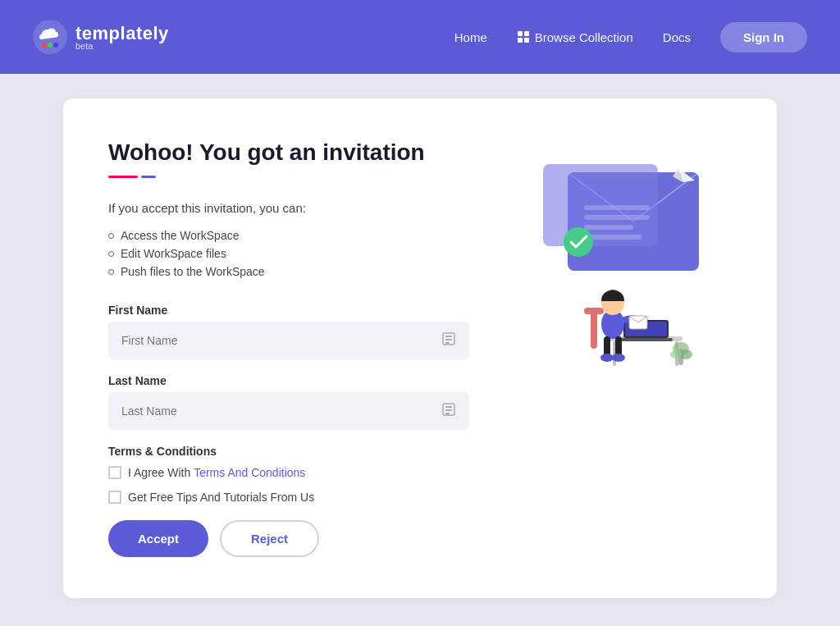 Image resolution: width=840 pixels, height=626 pixels. I want to click on nav: Home Browse Collection Docs Sign In, so click(631, 38).